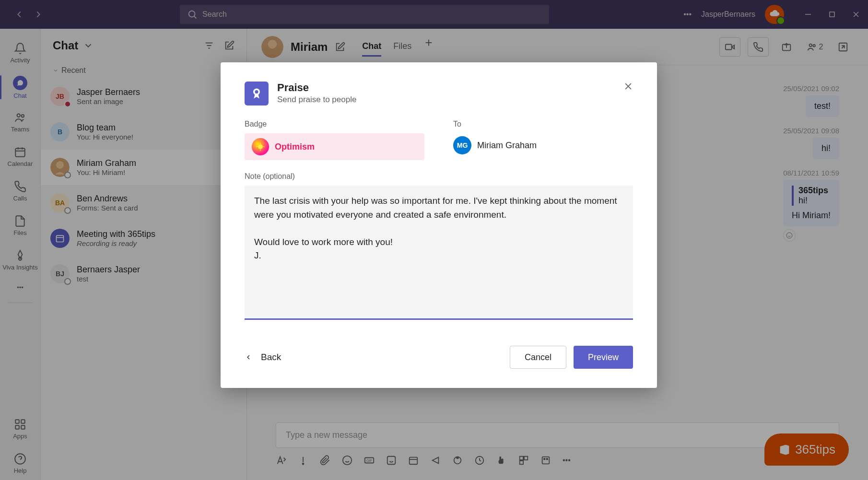  Describe the element at coordinates (439, 176) in the screenshot. I see `note-field-label: Note (optional)` at that location.